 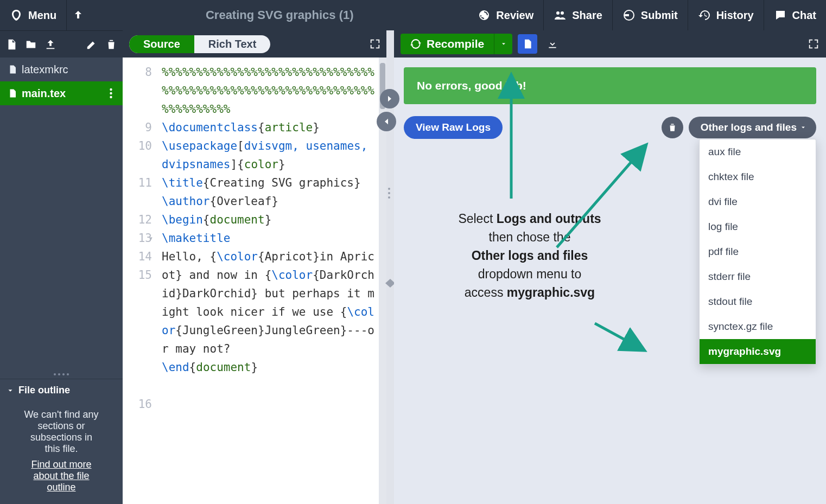 What do you see at coordinates (758, 202) in the screenshot?
I see `dropdown-item: dvi file` at bounding box center [758, 202].